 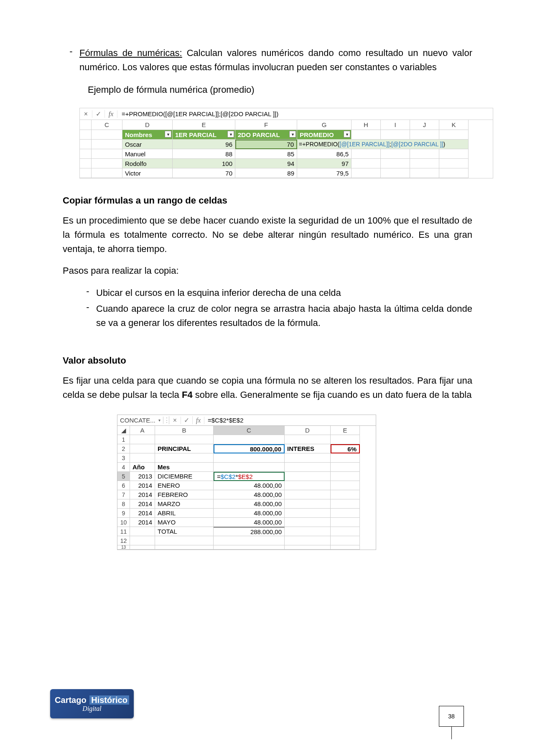 I want to click on col-B: B, so click(x=184, y=430).